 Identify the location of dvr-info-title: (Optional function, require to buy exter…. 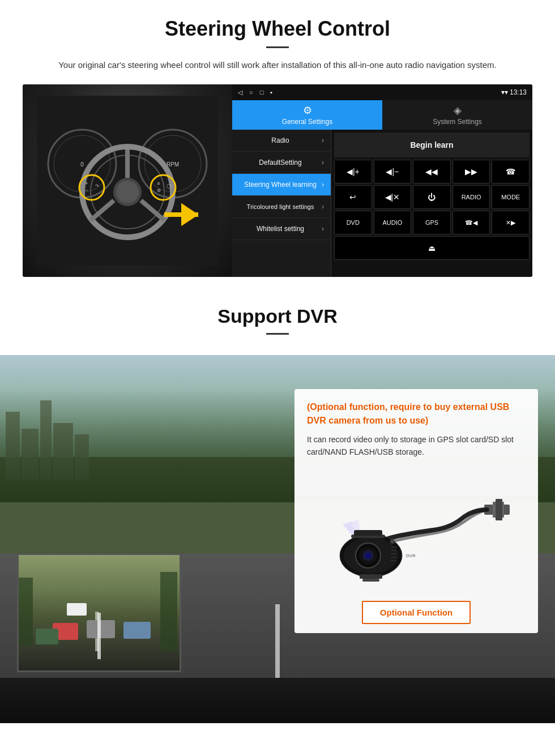
(416, 414).